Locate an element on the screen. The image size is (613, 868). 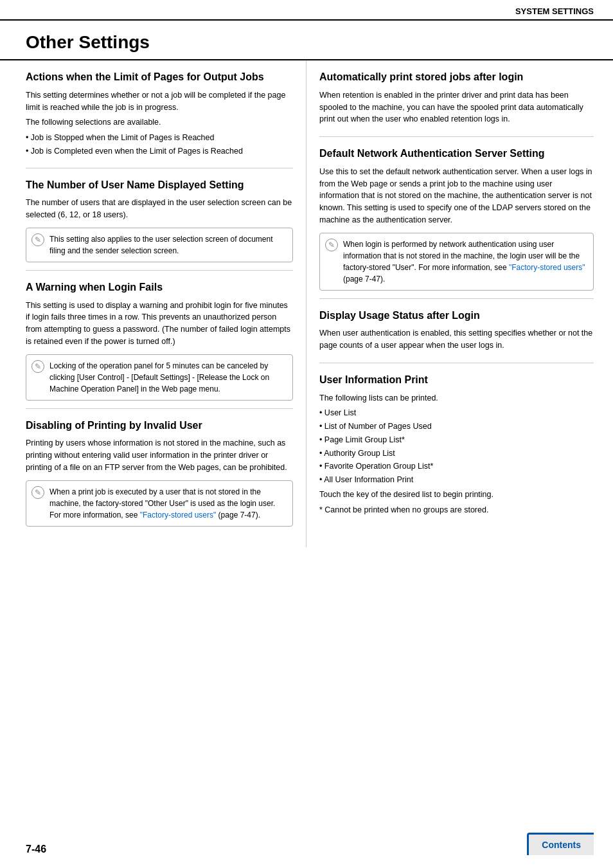
note-box-disabling: ✎ When a print job is executed by a user… is located at coordinates (159, 503).